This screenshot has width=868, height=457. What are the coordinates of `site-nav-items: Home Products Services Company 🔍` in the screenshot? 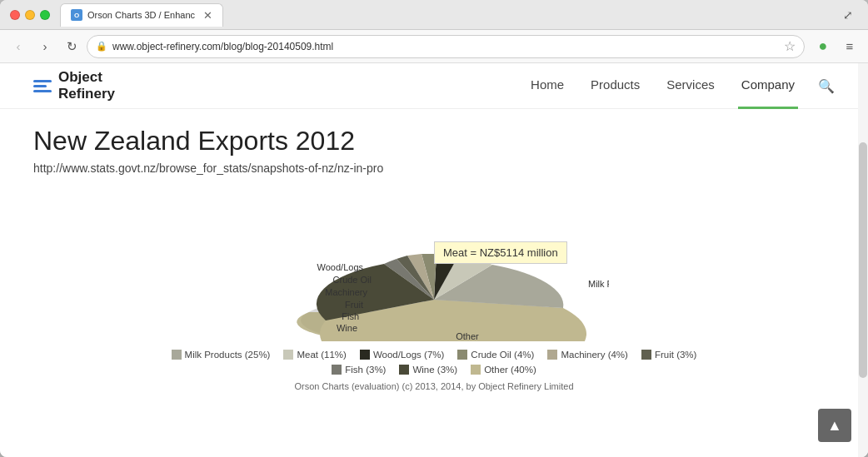 It's located at (681, 87).